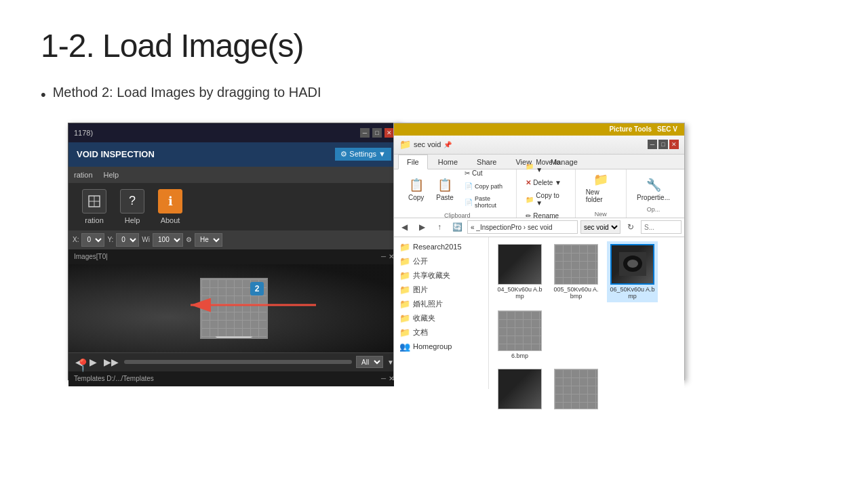 The width and height of the screenshot is (868, 488). Describe the element at coordinates (111, 175) in the screenshot. I see `menu-help: Help` at that location.